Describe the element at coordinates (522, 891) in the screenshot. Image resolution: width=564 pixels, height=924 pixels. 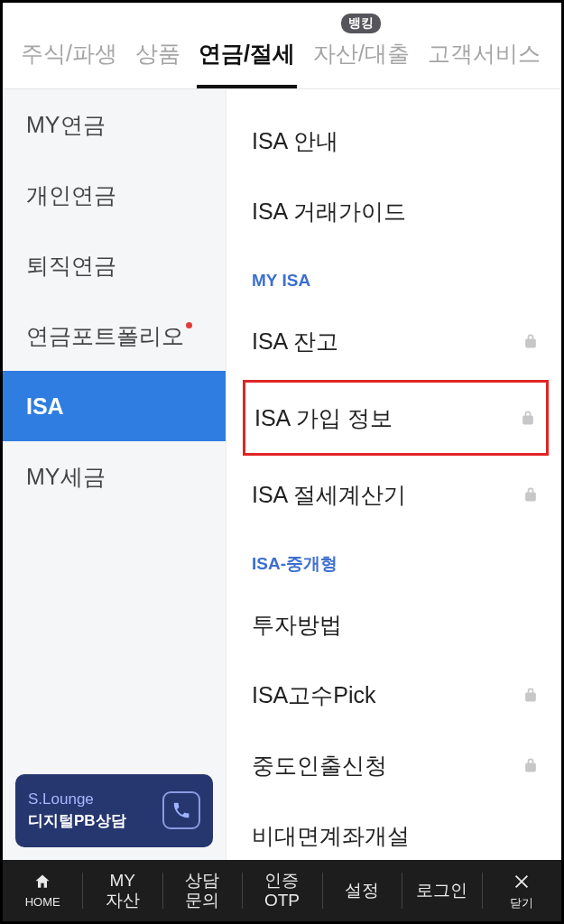
I see `bottom-close: 닫기` at that location.